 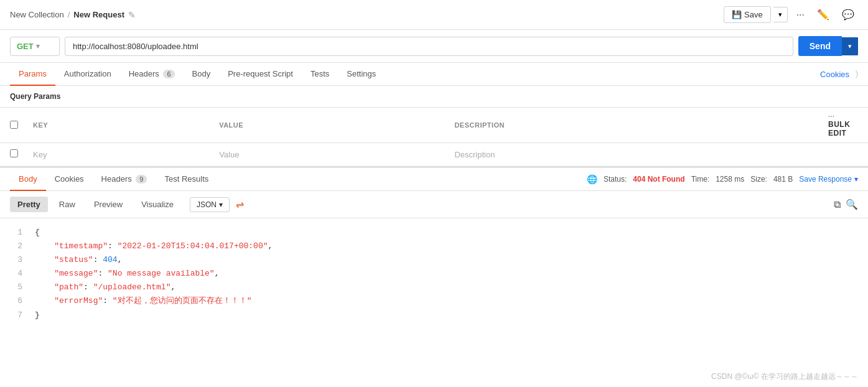 What do you see at coordinates (701, 179) in the screenshot?
I see `time-label: Time:` at bounding box center [701, 179].